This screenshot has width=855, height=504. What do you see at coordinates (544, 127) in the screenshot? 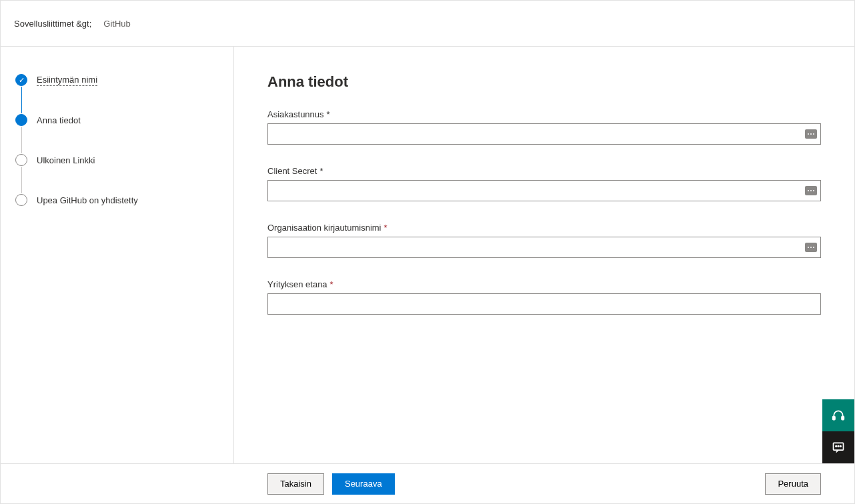
I see `field-client-id: Asiakastunnus *` at bounding box center [544, 127].